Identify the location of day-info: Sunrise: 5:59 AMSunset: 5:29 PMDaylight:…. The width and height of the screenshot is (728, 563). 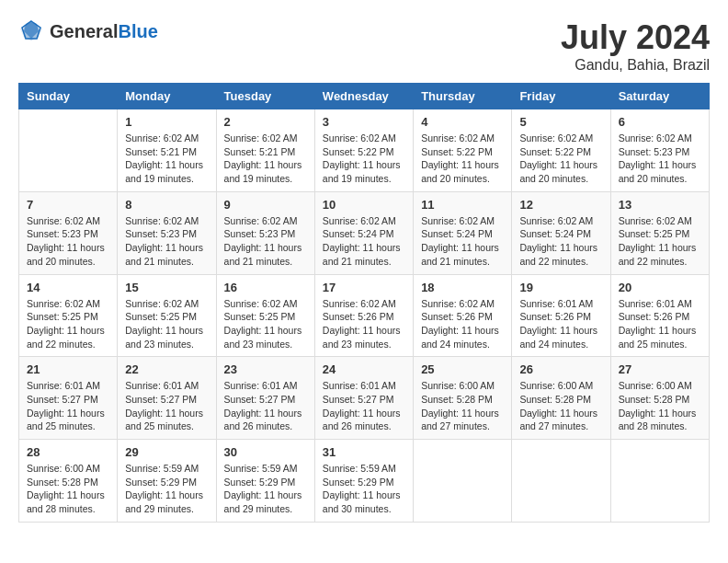
(166, 489).